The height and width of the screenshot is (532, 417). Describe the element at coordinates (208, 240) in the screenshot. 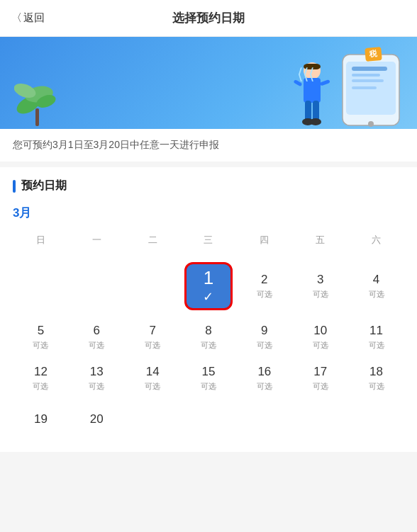

I see `calendar-weekday-header: 日 一 二 三 四 五 六` at that location.